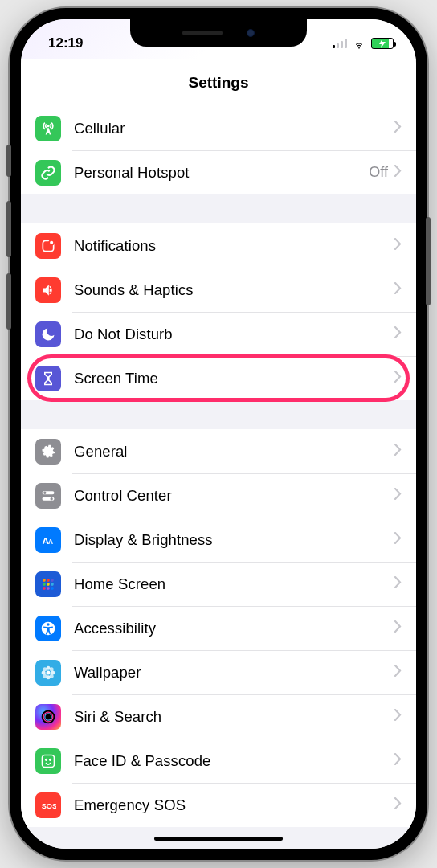  What do you see at coordinates (218, 246) in the screenshot?
I see `row-notifications: Notifications` at bounding box center [218, 246].